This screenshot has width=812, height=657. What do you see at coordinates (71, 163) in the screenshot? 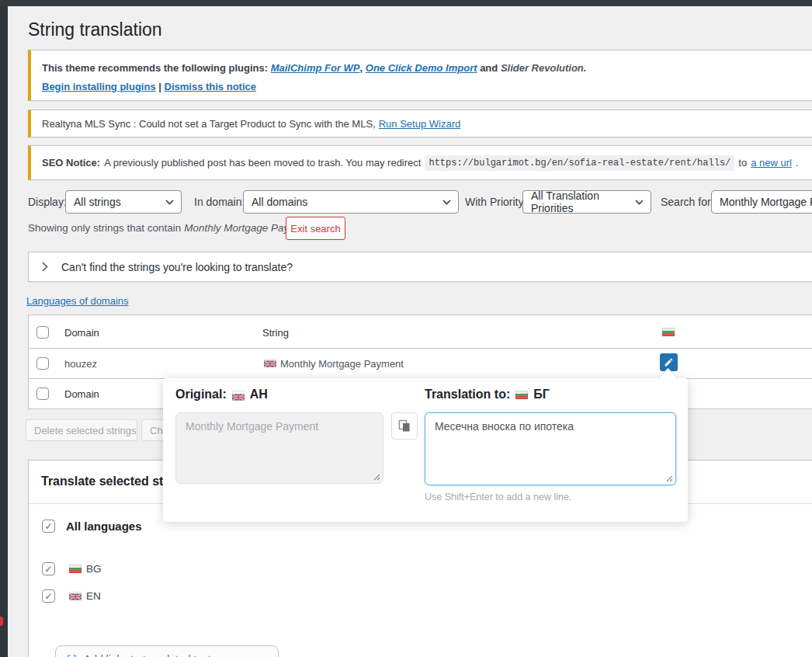
I see `seo-notice-label: SEO Notice:` at bounding box center [71, 163].